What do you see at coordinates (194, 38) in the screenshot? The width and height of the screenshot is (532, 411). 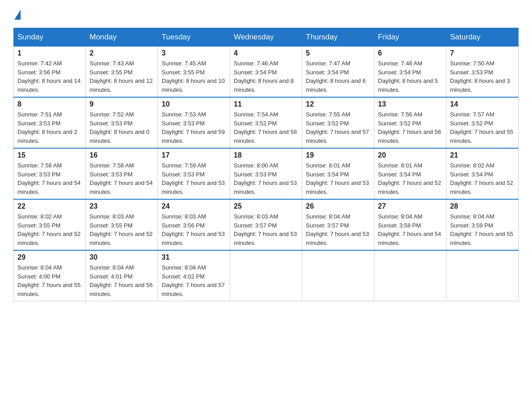 I see `weekday-header-tuesday: Tuesday` at bounding box center [194, 38].